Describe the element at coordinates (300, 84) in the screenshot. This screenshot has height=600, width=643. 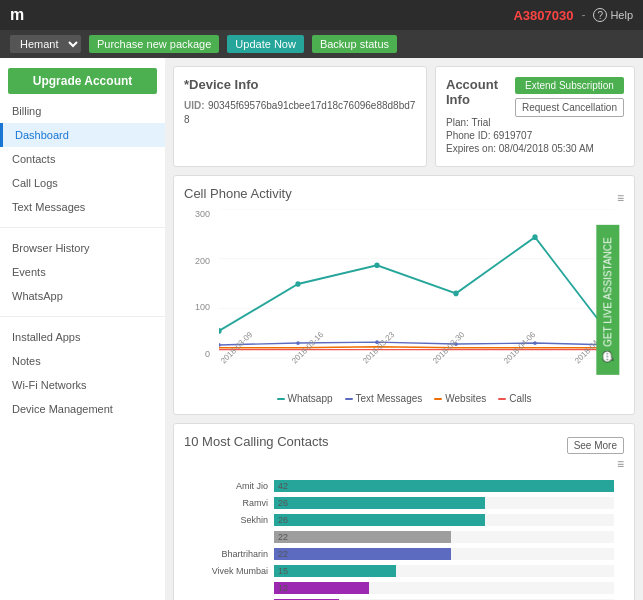
I see `device-info-title: *Device Info` at that location.